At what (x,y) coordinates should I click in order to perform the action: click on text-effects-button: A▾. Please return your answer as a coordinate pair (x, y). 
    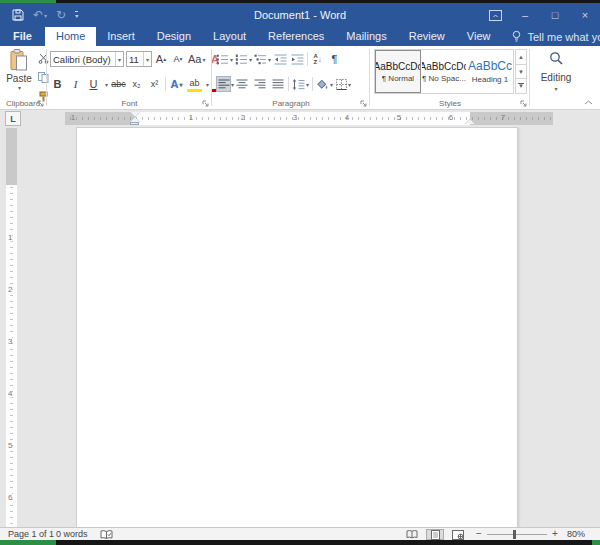
    Looking at the image, I should click on (176, 84).